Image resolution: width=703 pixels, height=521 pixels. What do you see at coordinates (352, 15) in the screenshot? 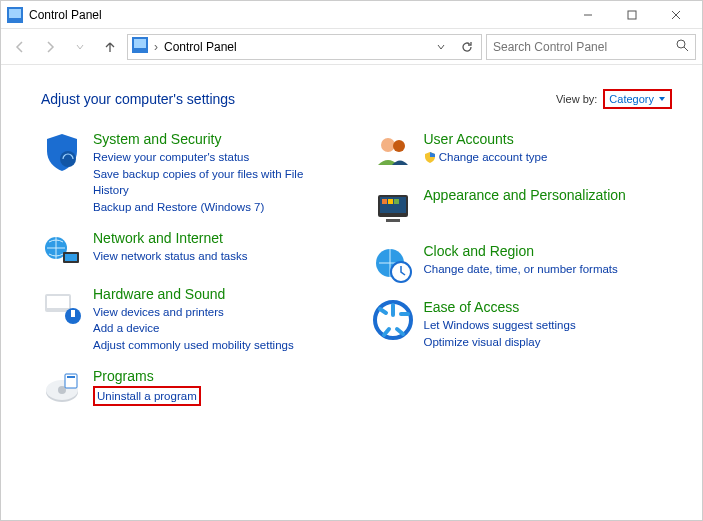
I see `titlebar: Control Panel` at bounding box center [352, 15].